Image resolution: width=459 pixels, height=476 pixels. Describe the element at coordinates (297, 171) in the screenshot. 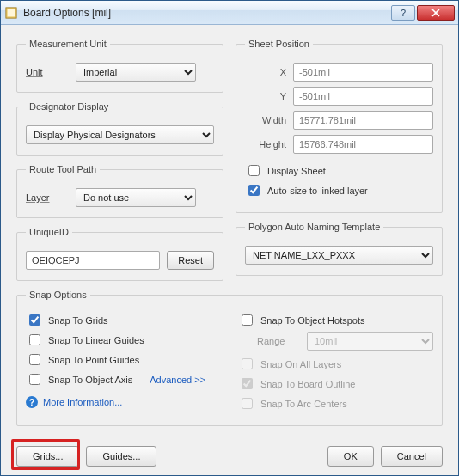

I see `display-sheet-label: Display Sheet` at that location.